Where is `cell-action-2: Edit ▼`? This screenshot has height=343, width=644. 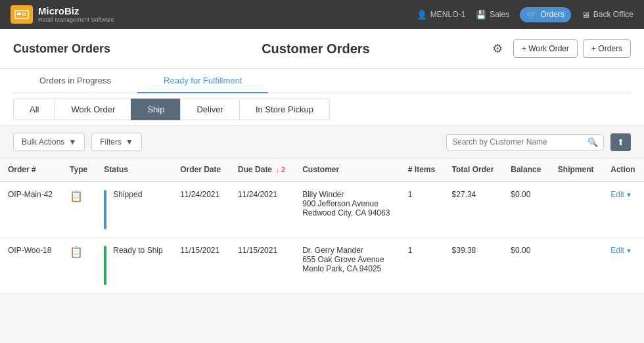 cell-action-2: Edit ▼ is located at coordinates (623, 265).